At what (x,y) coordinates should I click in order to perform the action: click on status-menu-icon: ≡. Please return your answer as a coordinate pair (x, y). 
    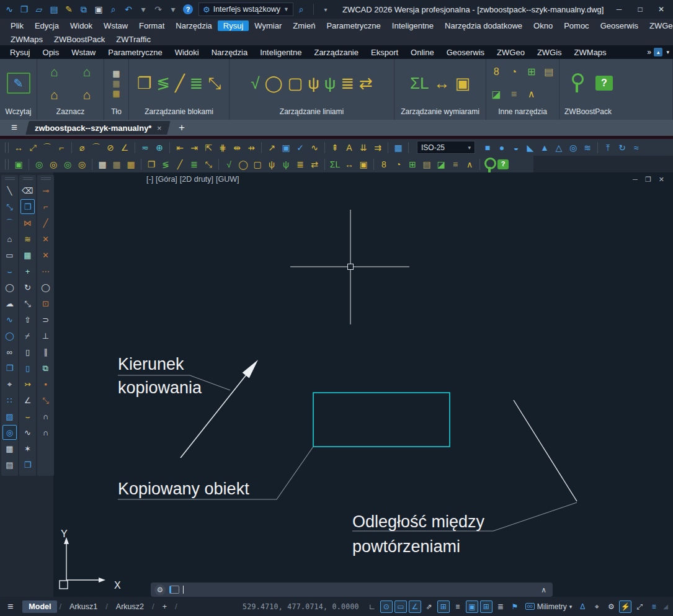
    Looking at the image, I should click on (12, 607).